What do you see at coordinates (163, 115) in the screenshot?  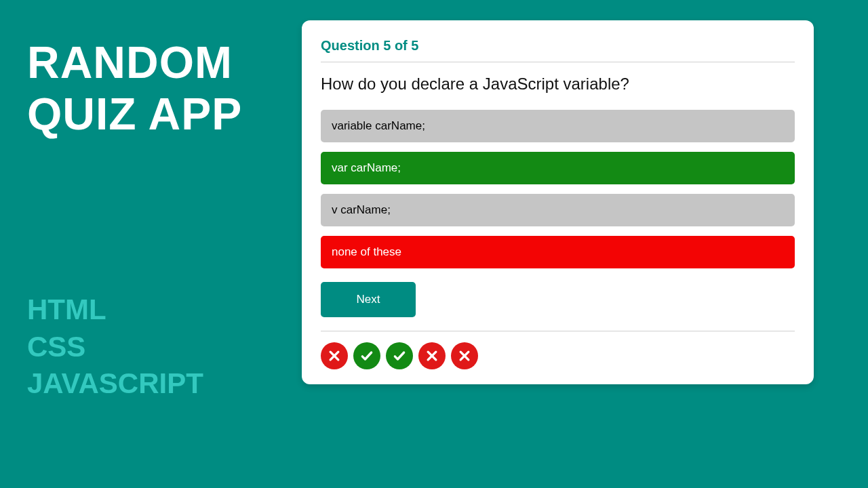 I see `app-title-line2: QUIZ APP` at bounding box center [163, 115].